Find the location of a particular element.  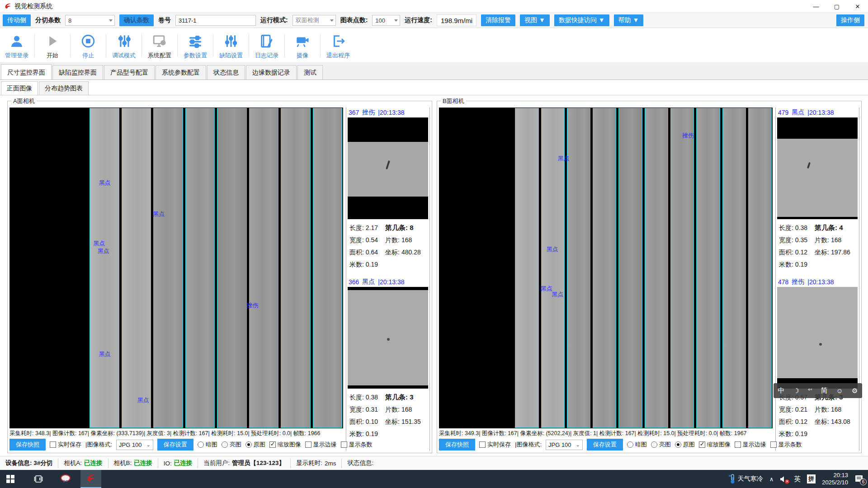

tab-product-model-config: 产品型号配置 is located at coordinates (129, 72).